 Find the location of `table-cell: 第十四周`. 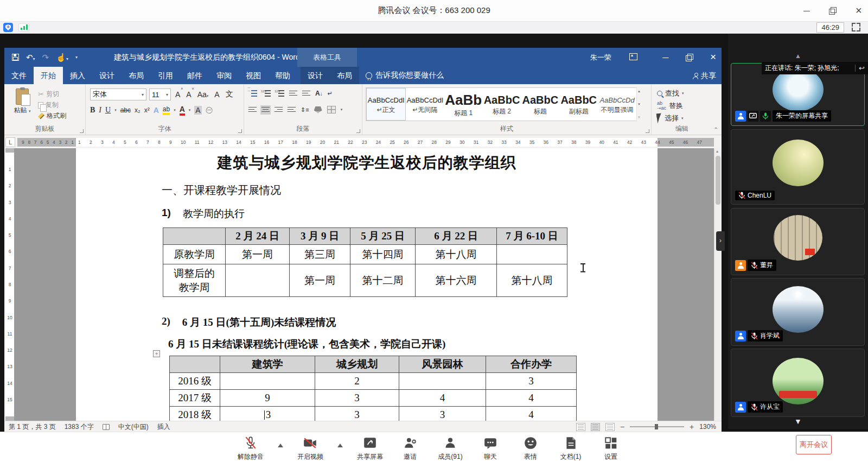

table-cell: 第十四周 is located at coordinates (383, 255).